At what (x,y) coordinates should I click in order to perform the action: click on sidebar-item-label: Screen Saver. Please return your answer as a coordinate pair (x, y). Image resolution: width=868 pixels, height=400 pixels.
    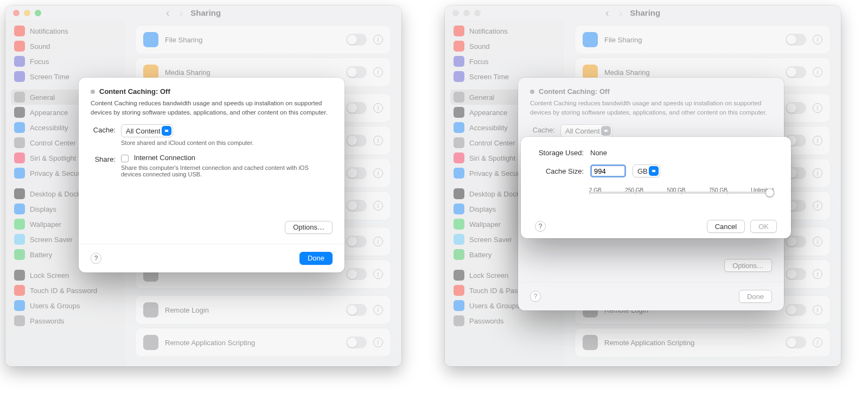
    Looking at the image, I should click on (51, 240).